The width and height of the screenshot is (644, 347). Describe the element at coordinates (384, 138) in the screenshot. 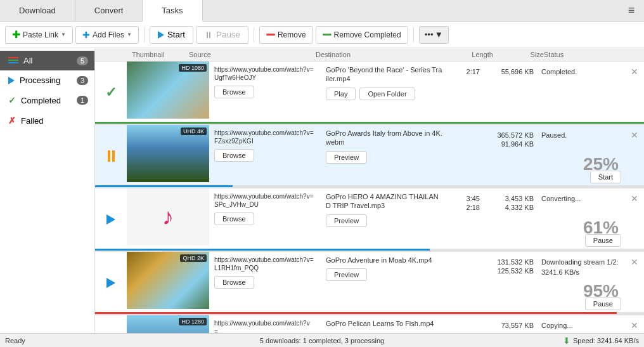

I see `task-2-dest-name: GoPro Awards Italy from Above in 4K.webm` at that location.